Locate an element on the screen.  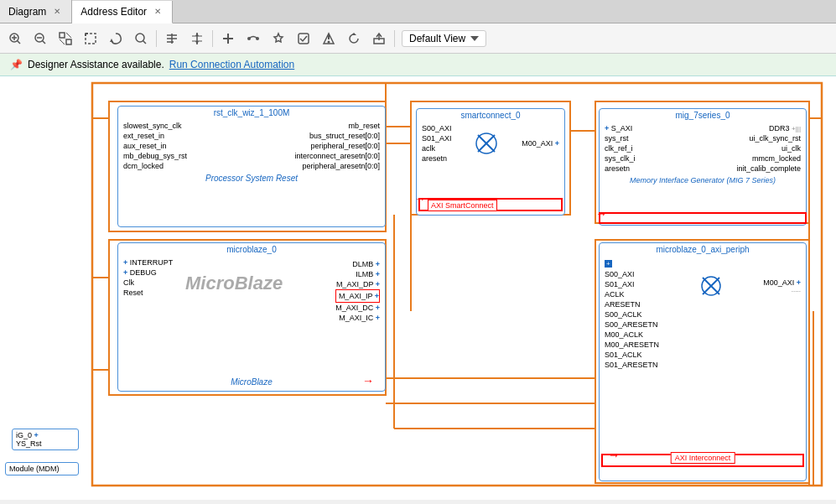
rst-clk-block: rst_clk_wiz_1_100M slowest_sync_clk ext_… is located at coordinates (252, 166).